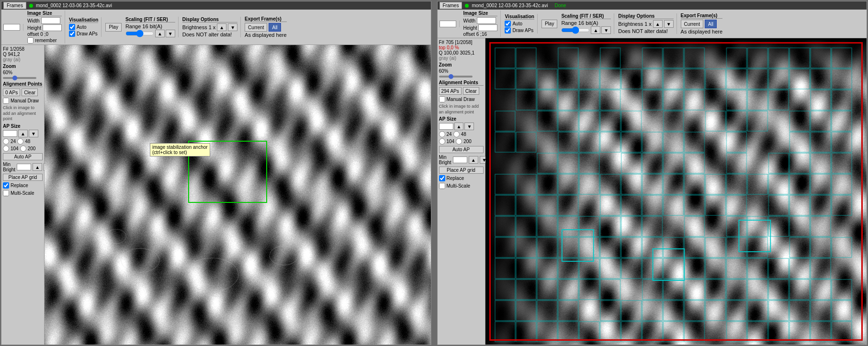 The height and width of the screenshot is (346, 868). What do you see at coordinates (34, 134) in the screenshot?
I see `left-ap-size-down: ▼` at bounding box center [34, 134].